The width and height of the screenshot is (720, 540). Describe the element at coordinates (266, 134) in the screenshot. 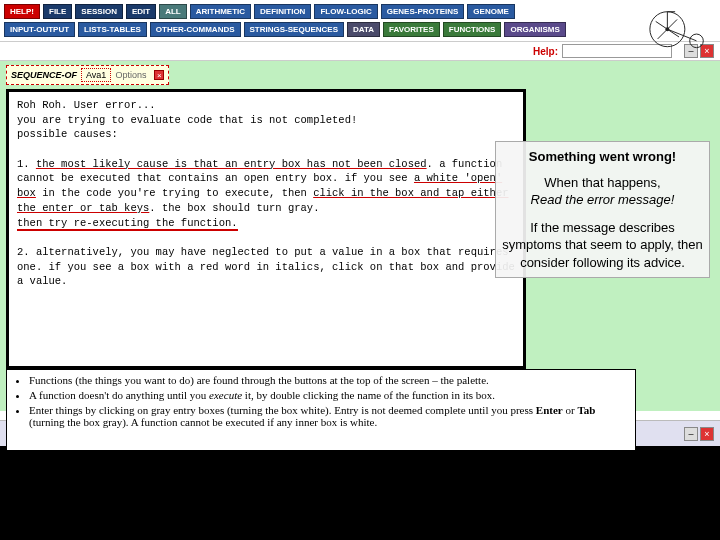

I see `error-line: possible causes:` at that location.